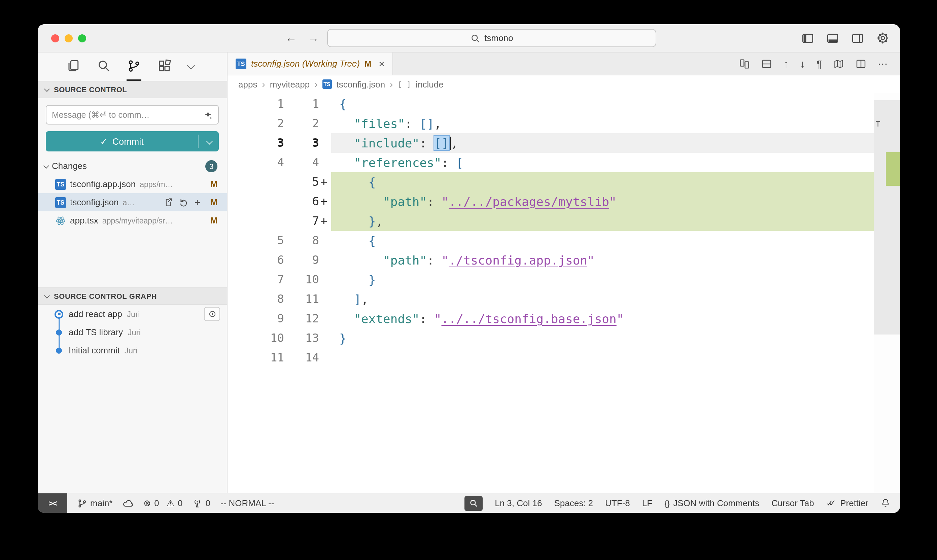 The height and width of the screenshot is (560, 937). I want to click on eol-sequence: LF, so click(647, 503).